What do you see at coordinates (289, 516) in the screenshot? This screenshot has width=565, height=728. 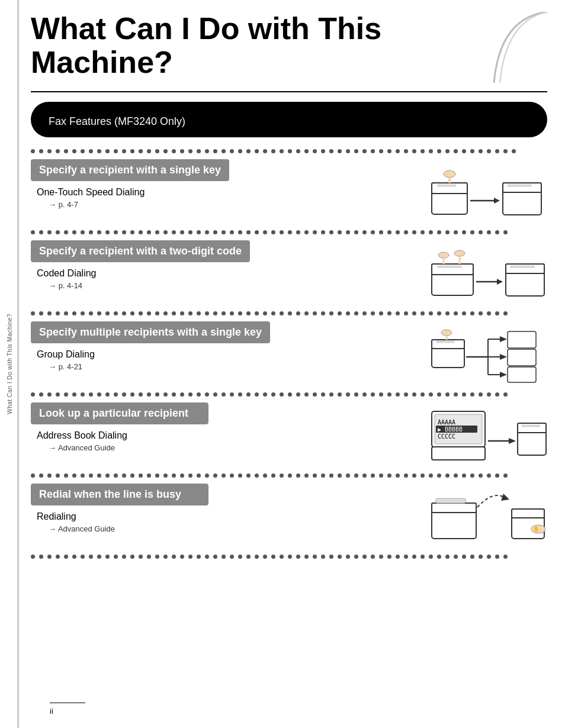 I see `feature-redial: Redial when the line is busy Redialing A…` at bounding box center [289, 516].